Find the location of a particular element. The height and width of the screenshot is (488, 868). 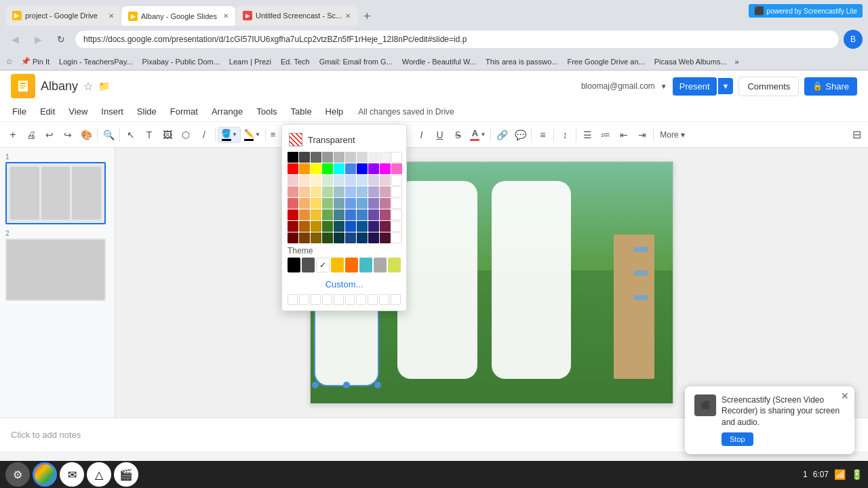

menu-insert: Insert is located at coordinates (113, 111).